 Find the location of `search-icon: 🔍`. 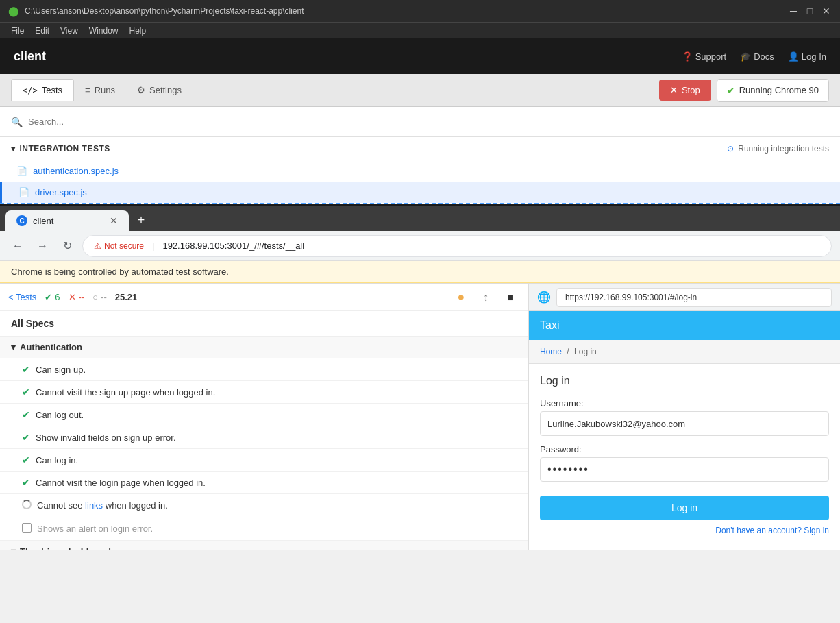

search-icon: 🔍 is located at coordinates (16, 122).